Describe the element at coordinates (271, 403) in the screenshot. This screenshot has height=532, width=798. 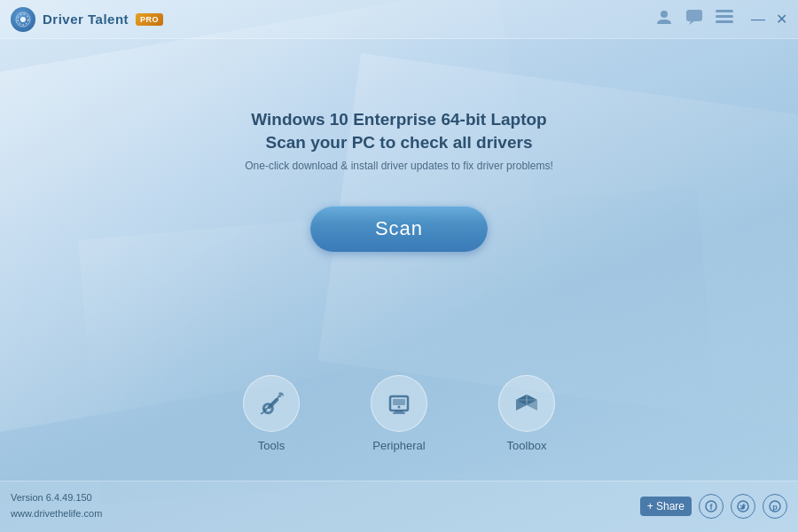
I see `tools-icon` at that location.